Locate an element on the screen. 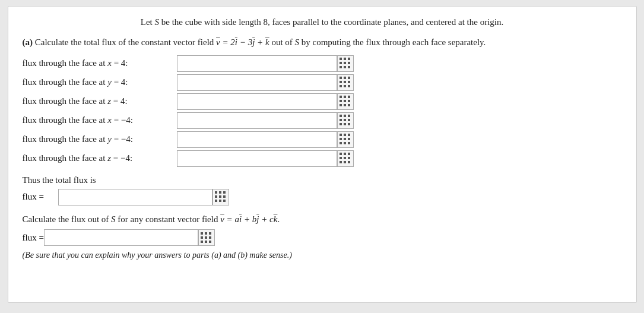 Image resolution: width=644 pixels, height=313 pixels. s-var-b: S is located at coordinates (113, 219).